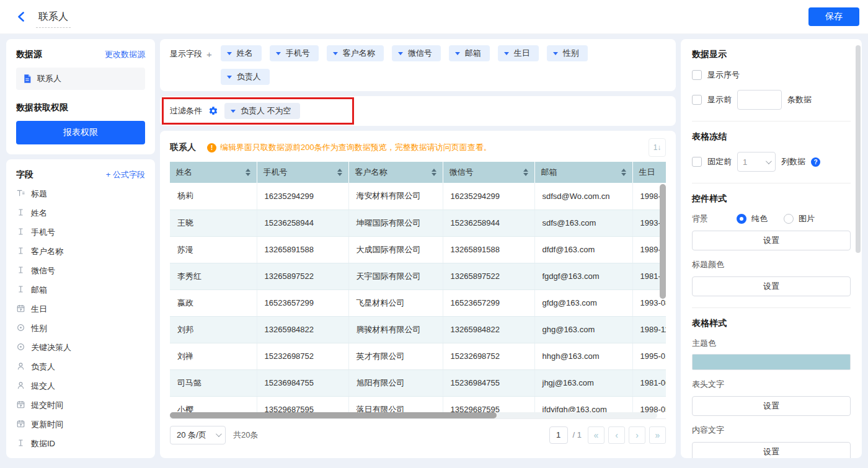 This screenshot has width=868, height=468. What do you see at coordinates (583, 172) in the screenshot?
I see `column-header: 邮箱` at bounding box center [583, 172].